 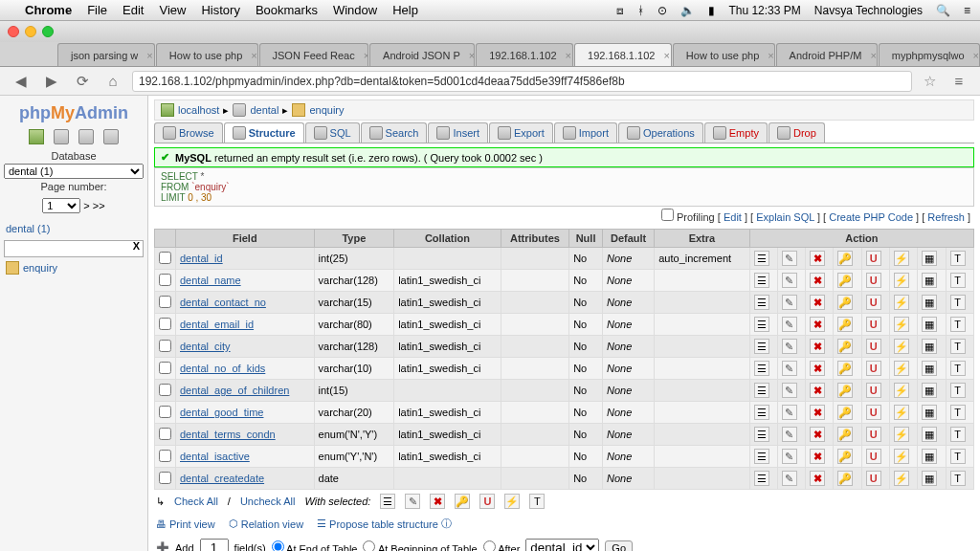 What do you see at coordinates (222, 368) in the screenshot?
I see `field-name-link: dental_no_of_kids` at bounding box center [222, 368].